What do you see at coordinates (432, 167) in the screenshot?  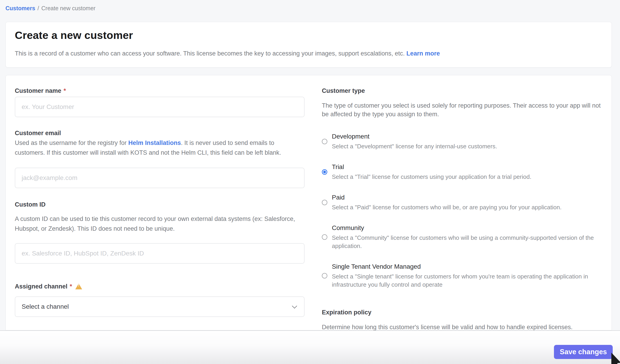 I see `radio-option-title: Trial` at bounding box center [432, 167].